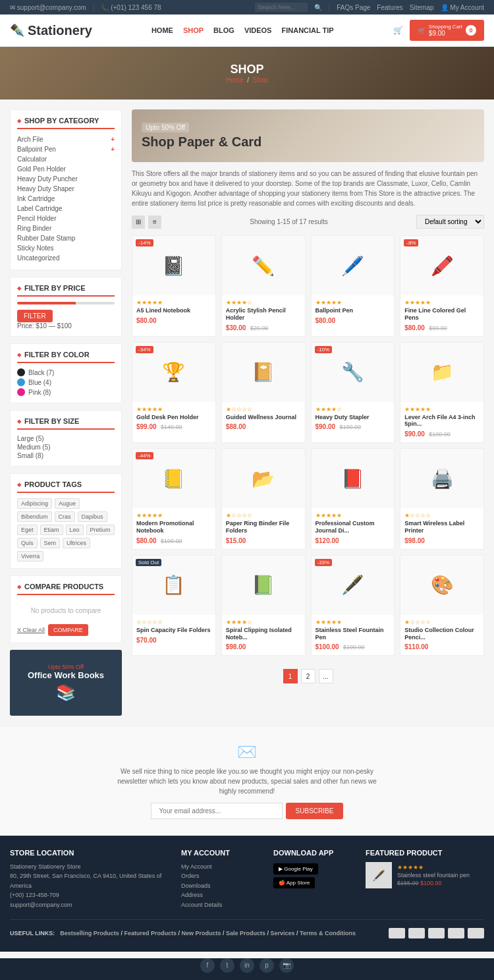 This screenshot has width=494, height=980. What do you see at coordinates (258, 30) in the screenshot?
I see `nav-videos: VIDEOS` at bounding box center [258, 30].